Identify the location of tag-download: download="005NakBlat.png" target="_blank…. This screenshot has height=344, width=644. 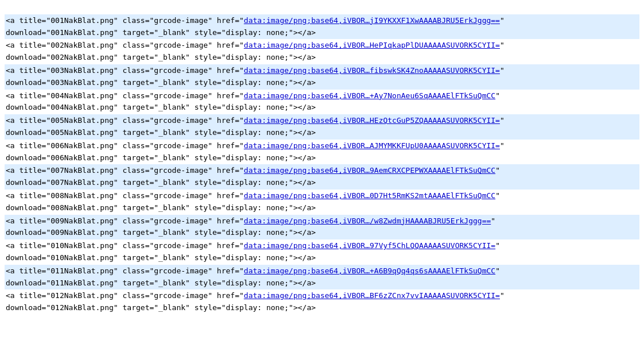
(161, 132).